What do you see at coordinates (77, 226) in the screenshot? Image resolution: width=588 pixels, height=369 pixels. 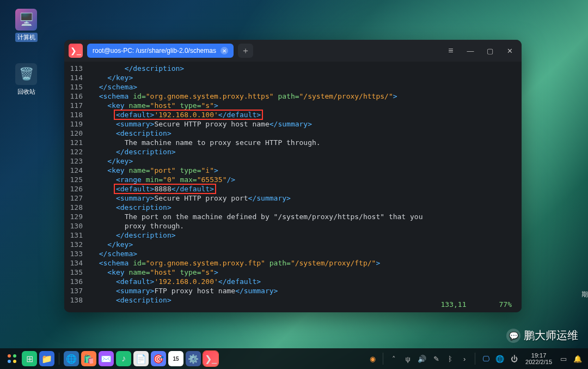 I see `line-number: 130` at bounding box center [77, 226].